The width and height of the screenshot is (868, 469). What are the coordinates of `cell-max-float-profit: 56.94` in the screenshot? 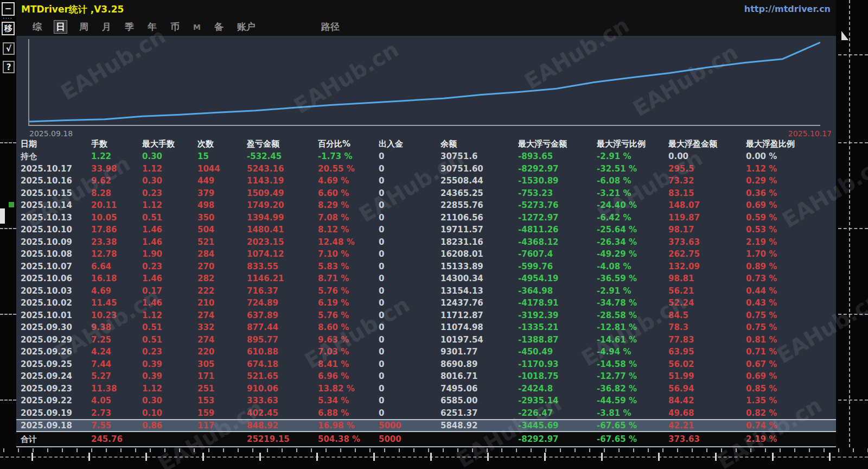 It's located at (707, 389).